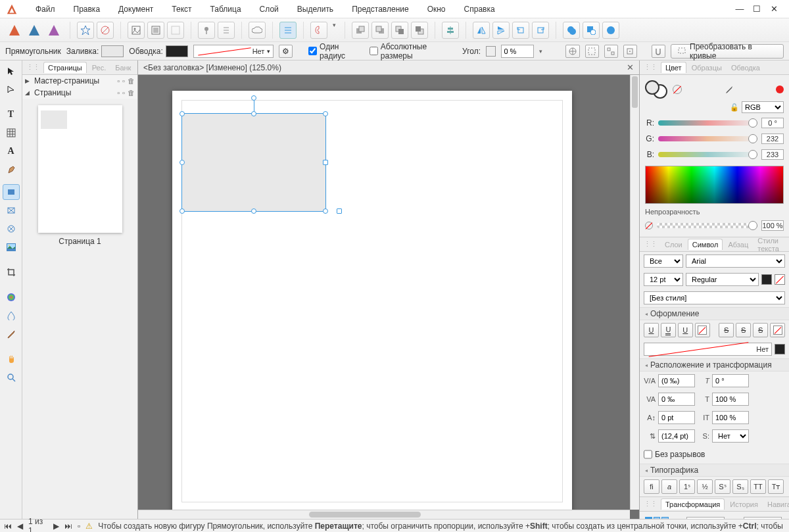 The height and width of the screenshot is (532, 789). I want to click on menu-help: Справка, so click(480, 9).